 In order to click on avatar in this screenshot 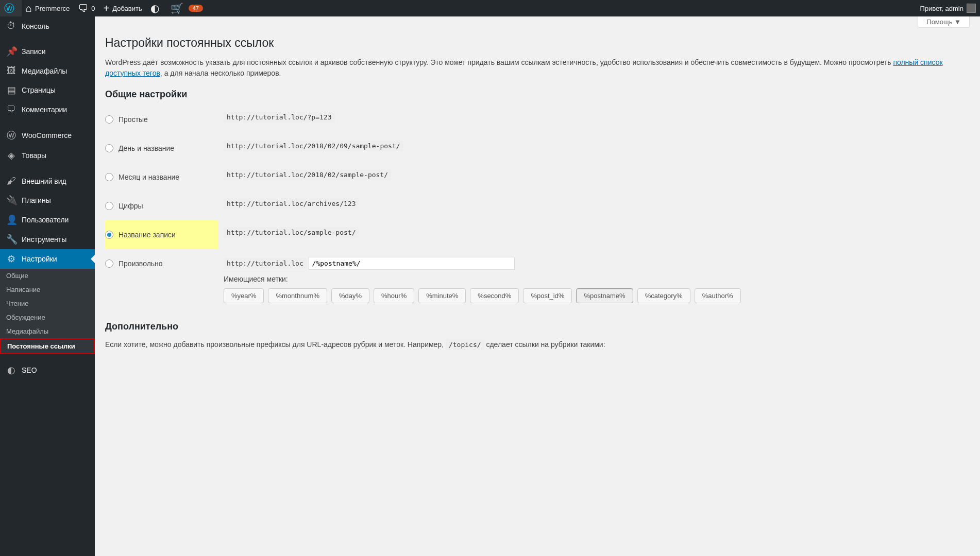, I will do `click(971, 8)`.